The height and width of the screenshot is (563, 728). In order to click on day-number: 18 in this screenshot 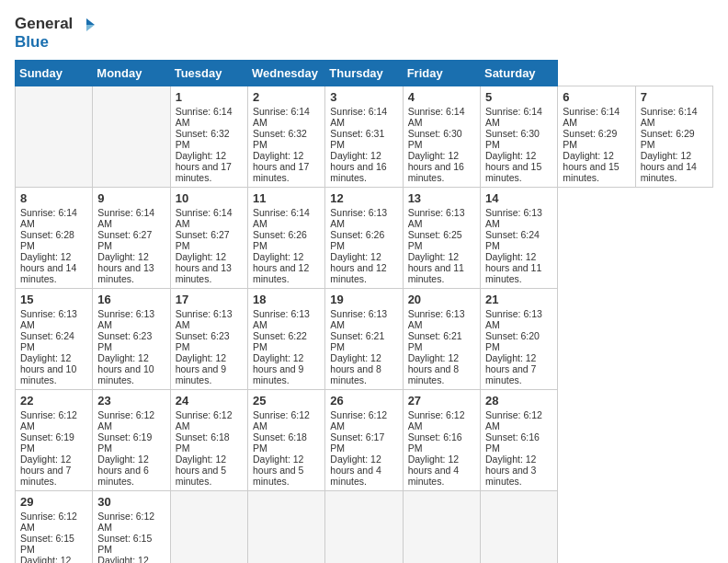, I will do `click(287, 300)`.